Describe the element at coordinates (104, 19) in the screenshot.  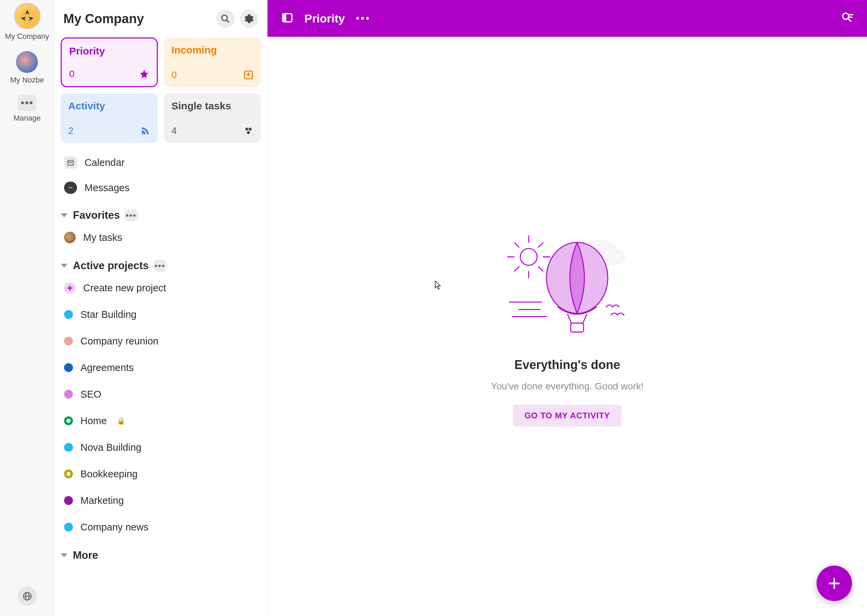
I see `panel-title: My Company` at that location.